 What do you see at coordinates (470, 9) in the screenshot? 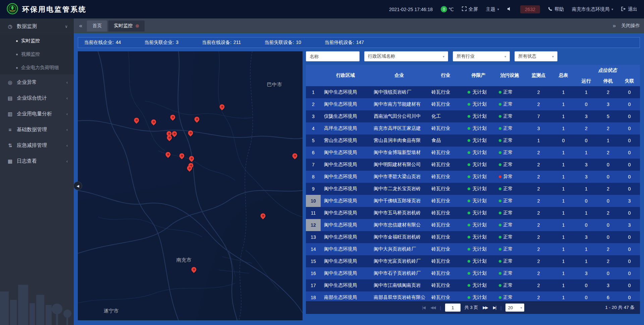
I see `fullscreen-button: 全屏` at bounding box center [470, 9].